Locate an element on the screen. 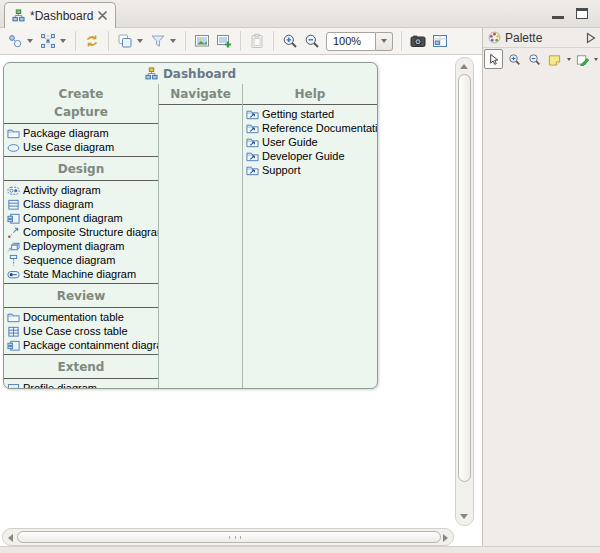 The height and width of the screenshot is (553, 600). item-profile-diagram: Profile diagram is located at coordinates (81, 384).